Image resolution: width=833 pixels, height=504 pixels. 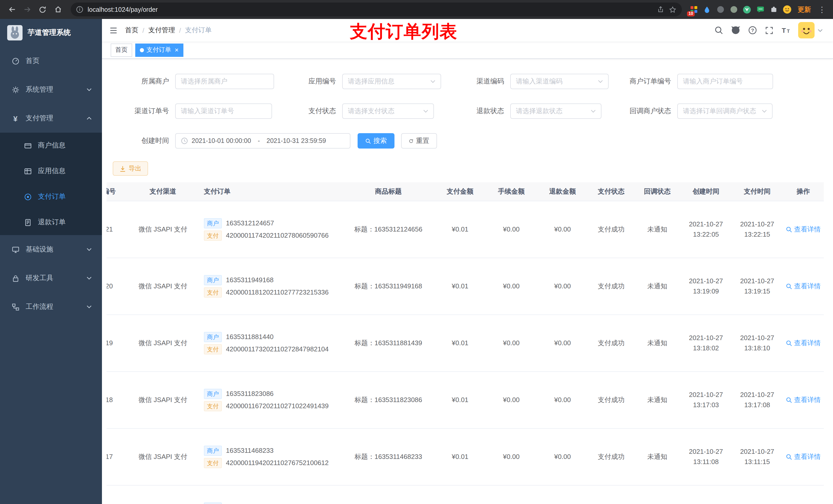 What do you see at coordinates (460, 400) in the screenshot?
I see `cell-pay-amount: ¥0.01` at bounding box center [460, 400].